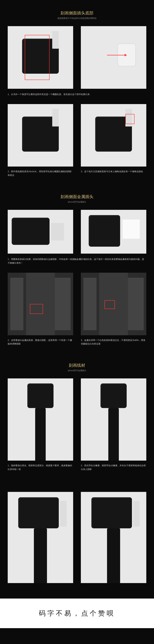 This screenshot has height=644, width=154. I want to click on section1-caption-3: 3、这个地方注意侧面底座与主体上侧角连接处有一个侧角连接处, so click(114, 172).